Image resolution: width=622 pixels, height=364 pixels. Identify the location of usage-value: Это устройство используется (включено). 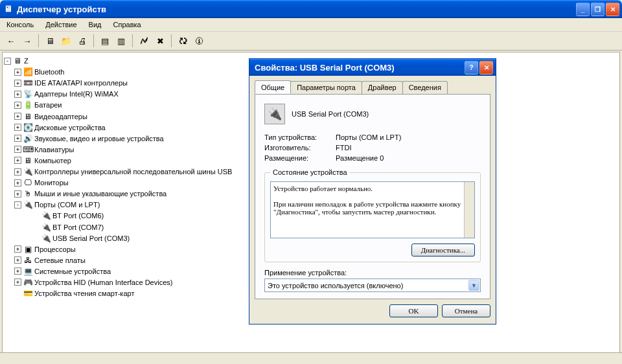
(336, 286).